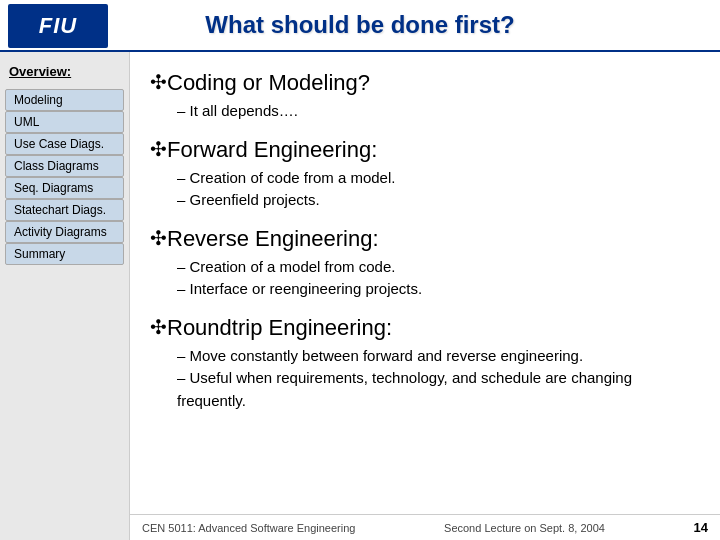 Image resolution: width=720 pixels, height=540 pixels. Describe the element at coordinates (58, 26) in the screenshot. I see `logo-box: FIU` at that location.